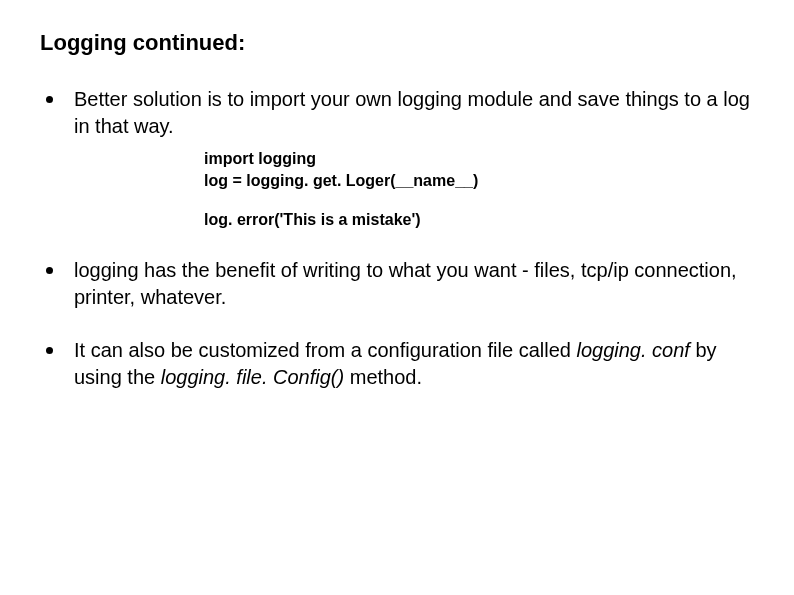  Describe the element at coordinates (397, 43) in the screenshot. I see `slide-title: Logging continued:` at that location.